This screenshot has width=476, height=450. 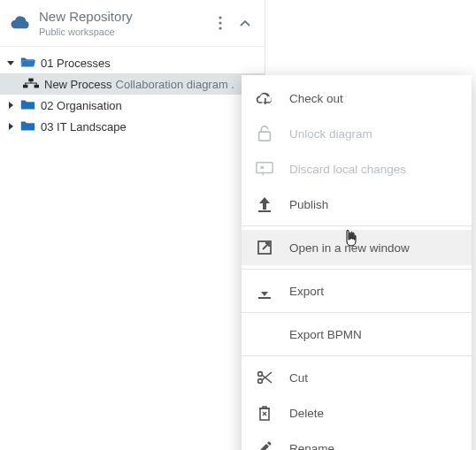 What do you see at coordinates (245, 23) in the screenshot?
I see `collapse-button` at bounding box center [245, 23].